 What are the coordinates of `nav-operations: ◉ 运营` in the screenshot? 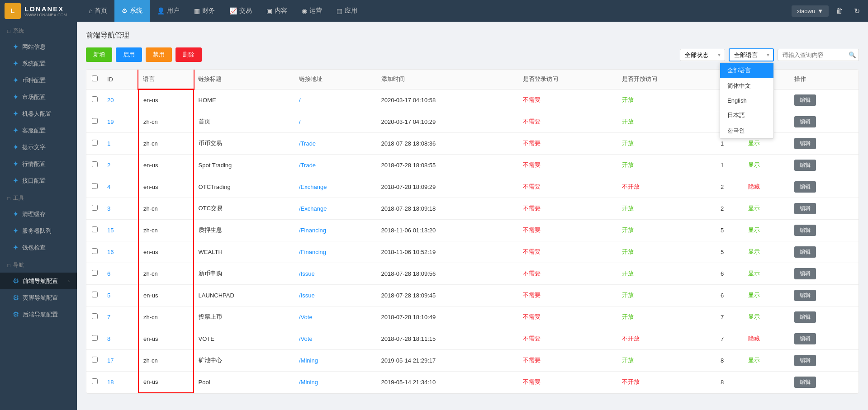 It's located at (312, 11).